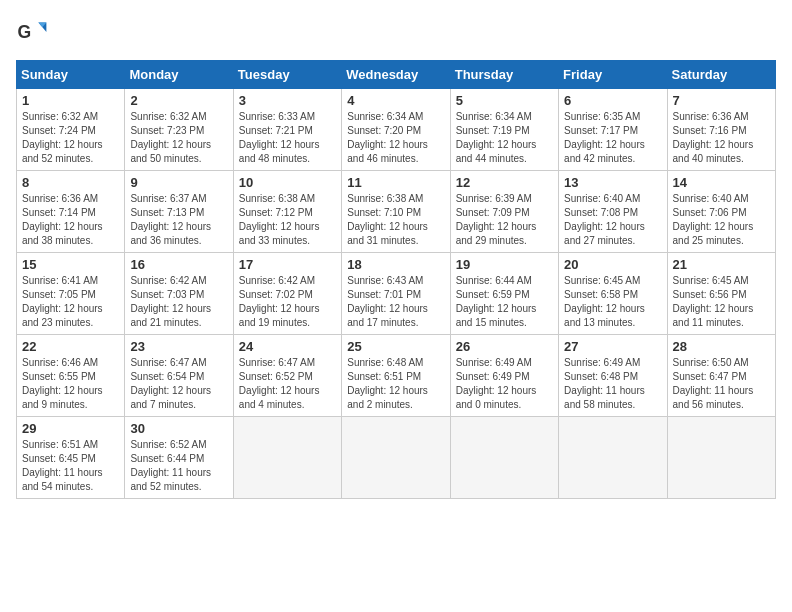 This screenshot has width=792, height=612. Describe the element at coordinates (722, 302) in the screenshot. I see `day-info: Sunrise: 6:45 AMSunset: 6:56 PMDaylight:…` at that location.